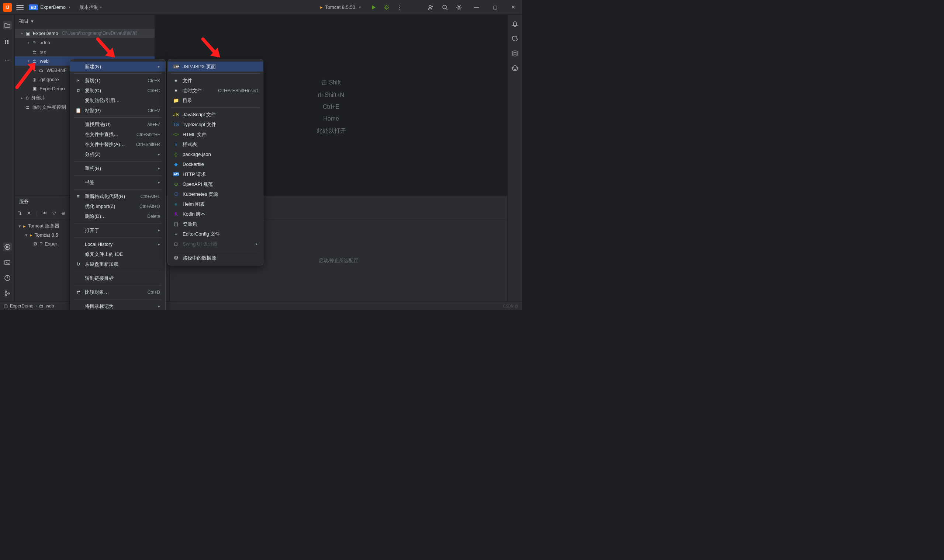 Image resolution: width=944 pixels, height=560 pixels. I want to click on menu-item: ⎈Helm 图表, so click(216, 204).